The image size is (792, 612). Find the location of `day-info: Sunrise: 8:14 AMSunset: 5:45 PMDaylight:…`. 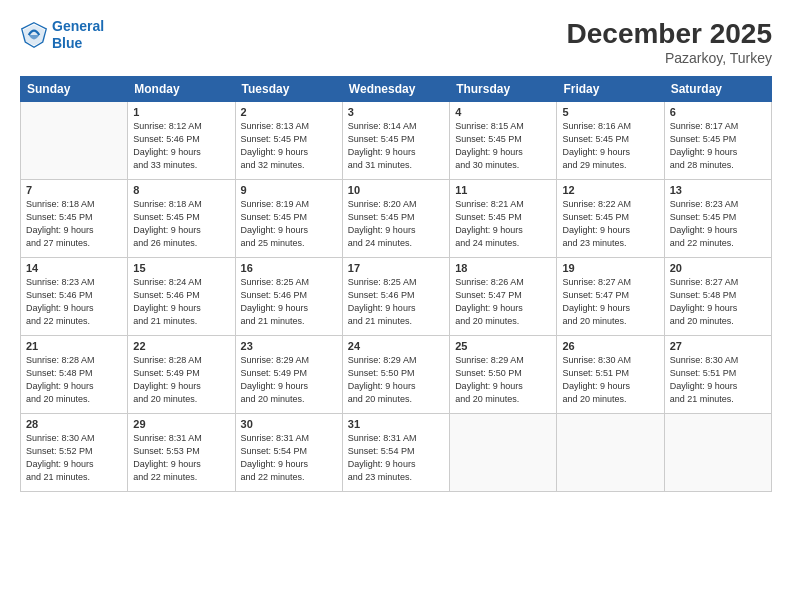

day-info: Sunrise: 8:14 AMSunset: 5:45 PMDaylight:… is located at coordinates (396, 146).